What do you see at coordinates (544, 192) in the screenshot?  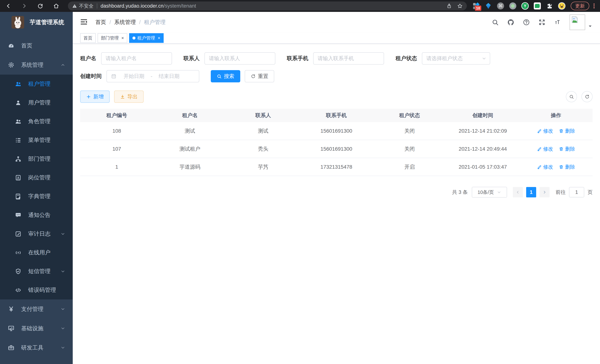 I see `chevron-right-icon` at bounding box center [544, 192].